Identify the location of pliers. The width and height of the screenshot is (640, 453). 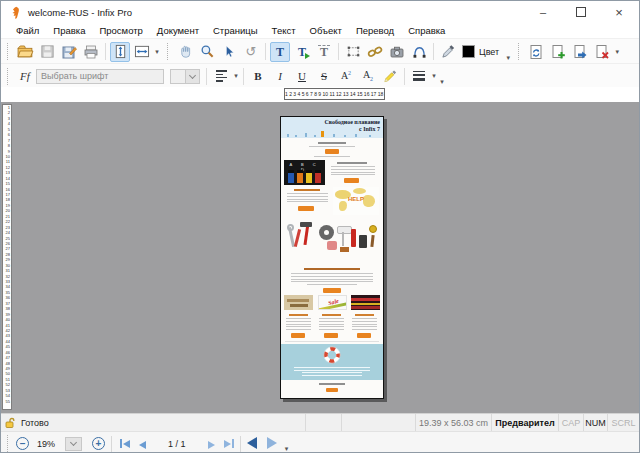
(298, 238).